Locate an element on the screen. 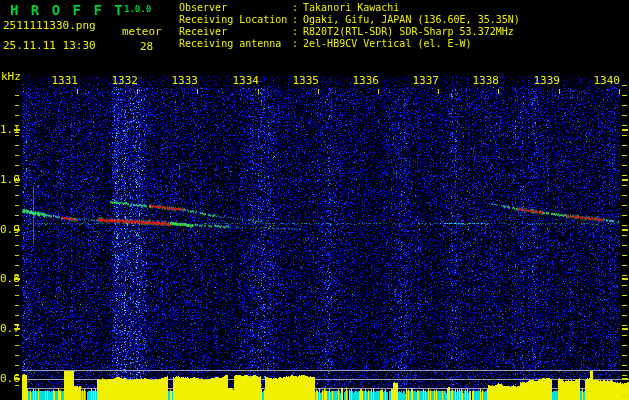 This screenshot has width=629, height=400. info-row-location: Receiving Location:Ogaki, Gifu, JAPAN (1… is located at coordinates (350, 20).